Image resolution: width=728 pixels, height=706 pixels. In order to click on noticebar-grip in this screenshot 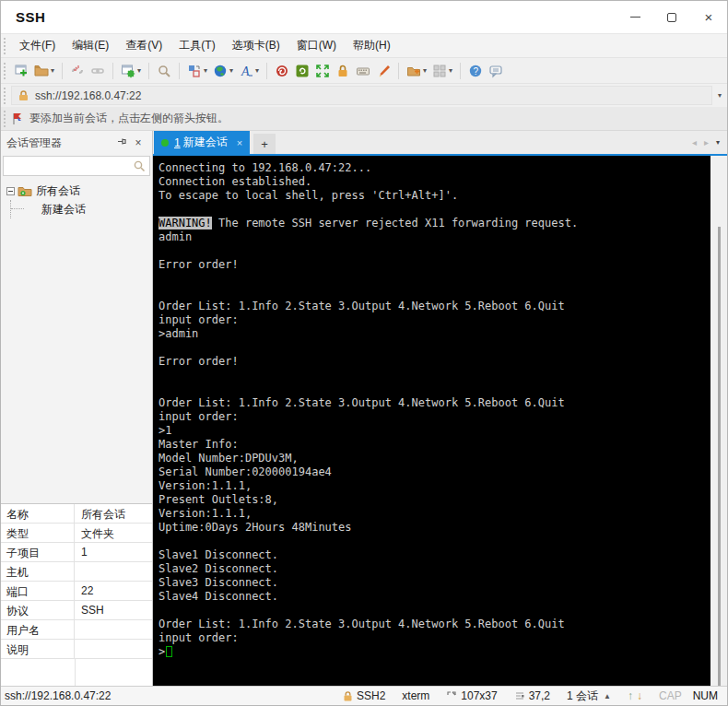, I will do `click(6, 119)`.